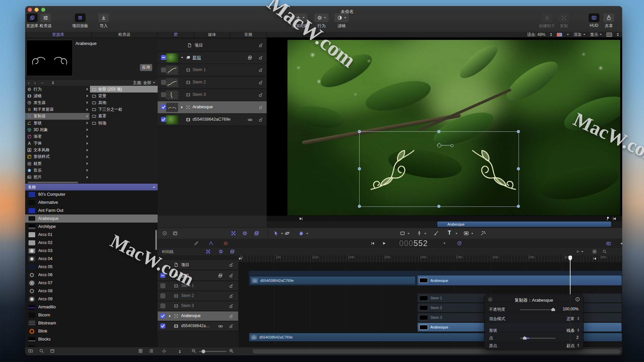  I want to click on stepper-icon, so click(53, 83).